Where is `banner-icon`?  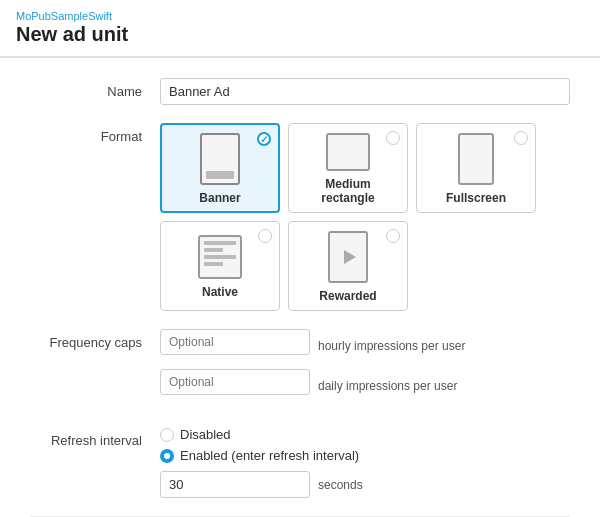
banner-icon is located at coordinates (220, 159).